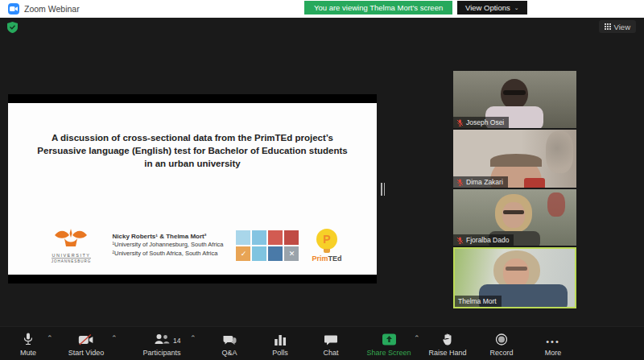 This screenshot has width=644, height=360. What do you see at coordinates (515, 278) in the screenshot?
I see `participant-video-4-active-speaker: Thelma Mort` at bounding box center [515, 278].